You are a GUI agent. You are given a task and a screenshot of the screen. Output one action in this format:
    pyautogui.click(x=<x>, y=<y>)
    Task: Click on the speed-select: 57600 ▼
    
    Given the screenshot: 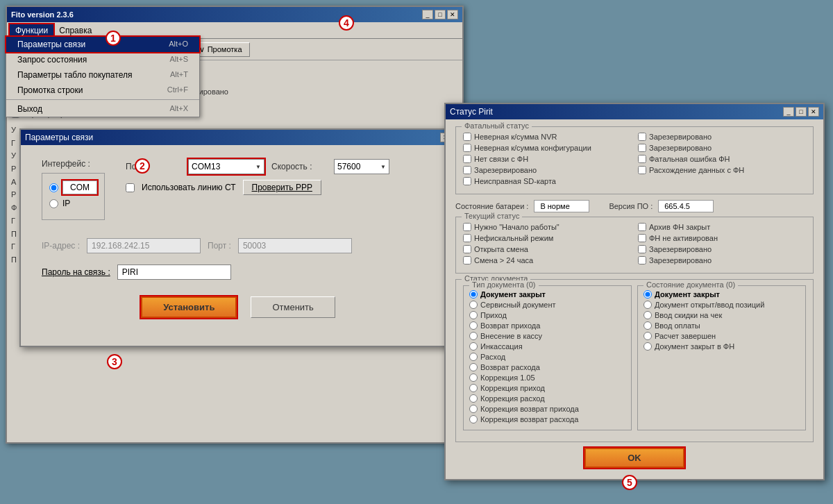 What is the action you would take?
    pyautogui.click(x=362, y=167)
    